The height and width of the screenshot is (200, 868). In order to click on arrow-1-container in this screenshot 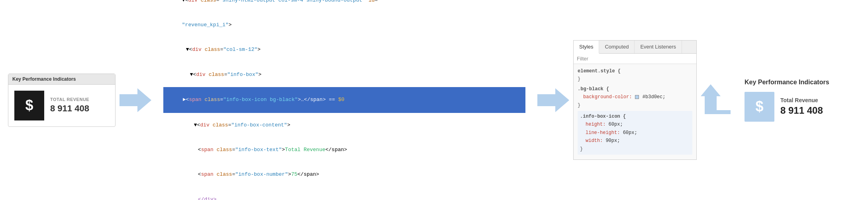, I will do `click(135, 100)`.